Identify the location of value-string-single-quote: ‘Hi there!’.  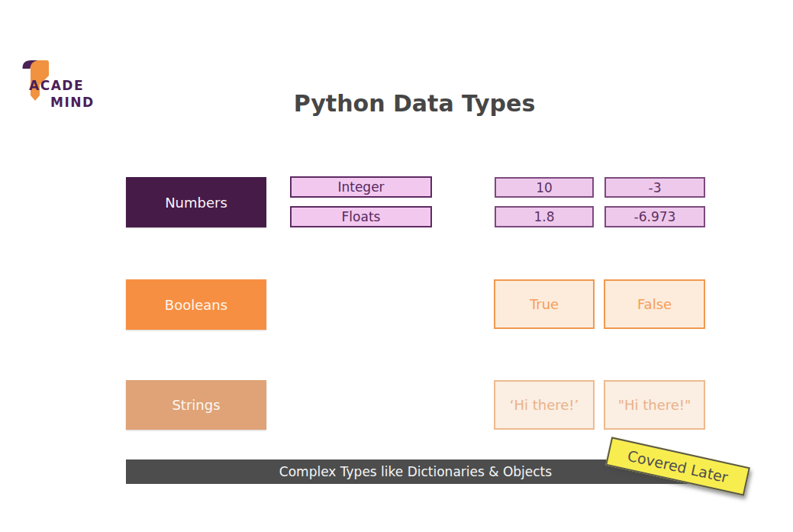
(545, 405).